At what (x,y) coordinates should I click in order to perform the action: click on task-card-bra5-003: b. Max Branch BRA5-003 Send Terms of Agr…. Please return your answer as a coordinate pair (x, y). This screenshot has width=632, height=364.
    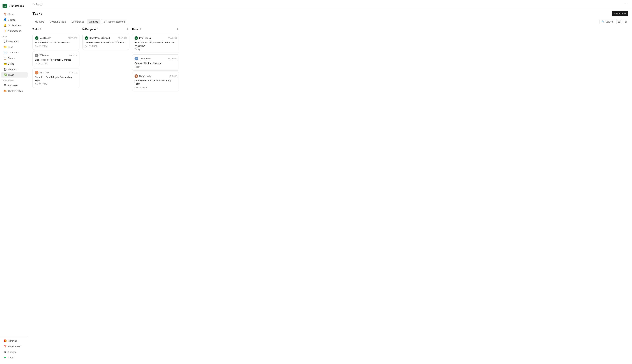
    Looking at the image, I should click on (156, 44).